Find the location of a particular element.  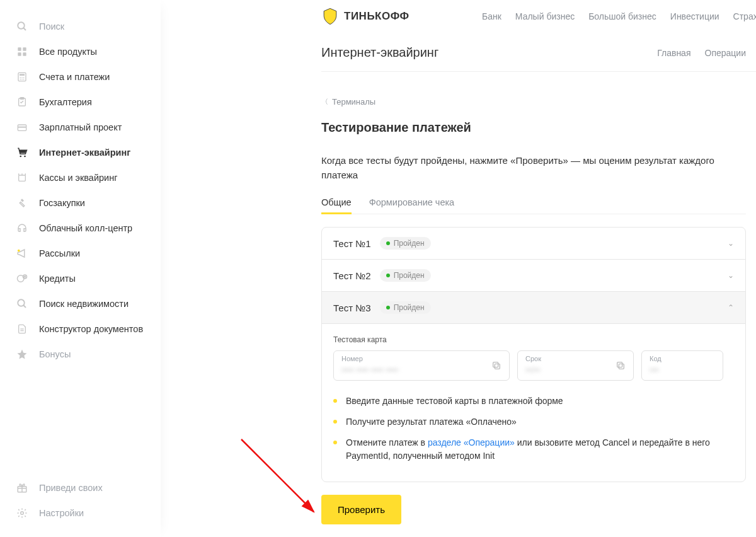

test-row: Тест №2 Пройден ⌄ is located at coordinates (534, 275).